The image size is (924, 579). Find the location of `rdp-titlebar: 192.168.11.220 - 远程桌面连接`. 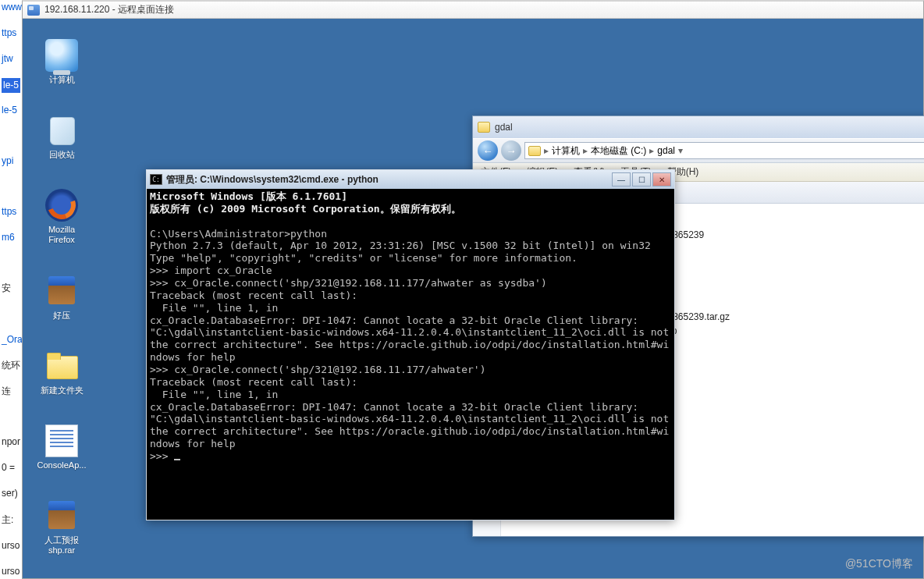

rdp-titlebar: 192.168.11.220 - 远程桌面连接 is located at coordinates (473, 10).